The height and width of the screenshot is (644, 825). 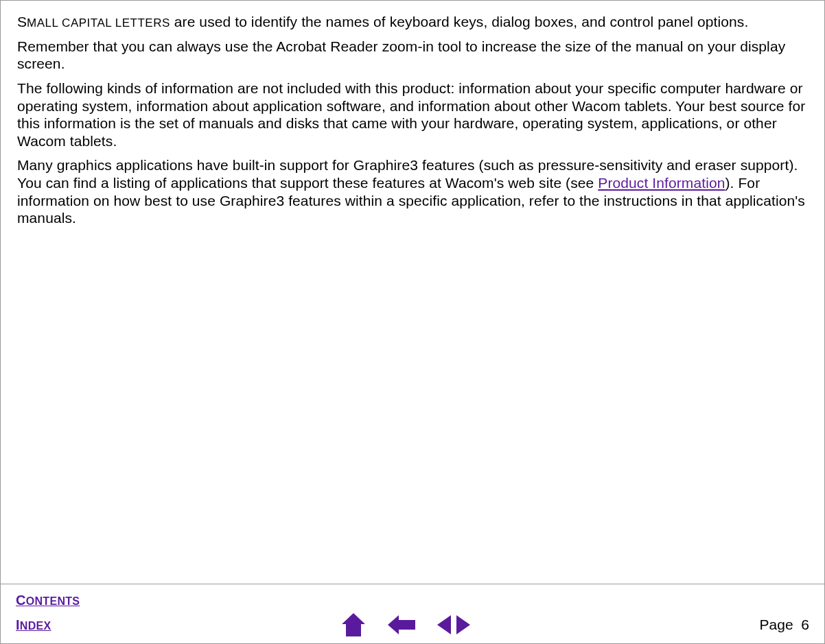 I want to click on back-arrow-icon, so click(x=402, y=625).